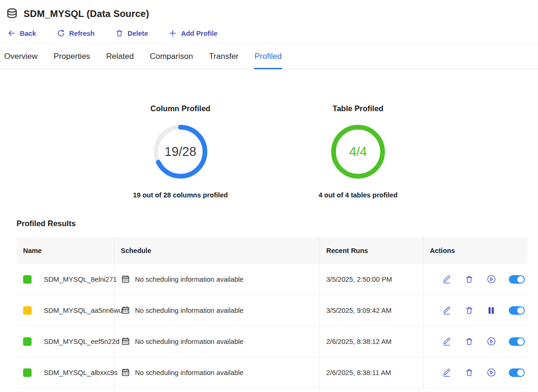  Describe the element at coordinates (358, 152) in the screenshot. I see `donut-center-label: 4/4` at that location.